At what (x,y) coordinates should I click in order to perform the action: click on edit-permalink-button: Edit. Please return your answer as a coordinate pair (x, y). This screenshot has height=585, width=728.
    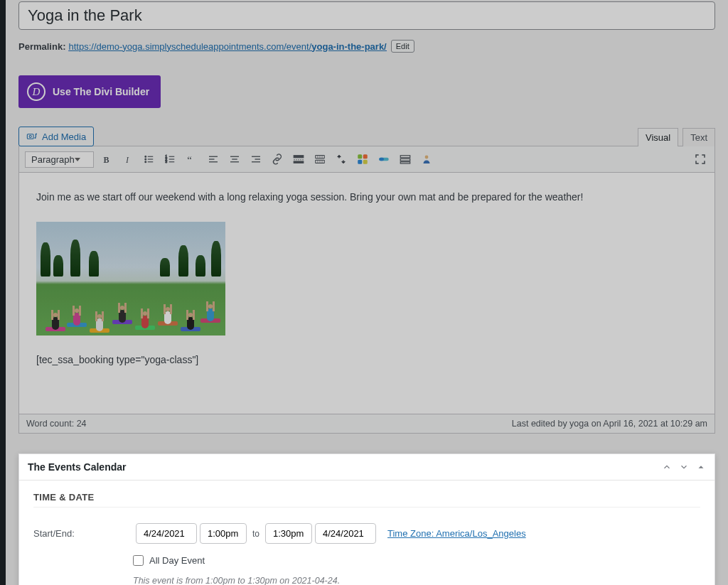
    Looking at the image, I should click on (402, 46).